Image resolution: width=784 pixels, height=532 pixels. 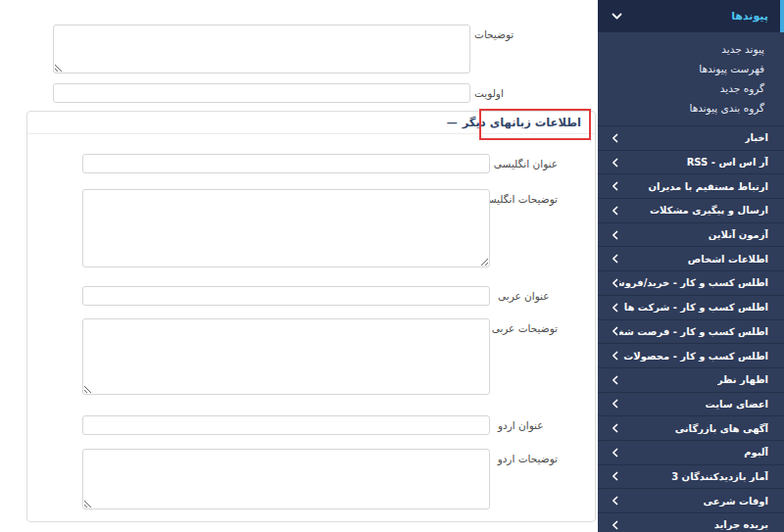 I want to click on sidebar-group: اطلس کسب و کار - شرکت ها, so click(x=691, y=308).